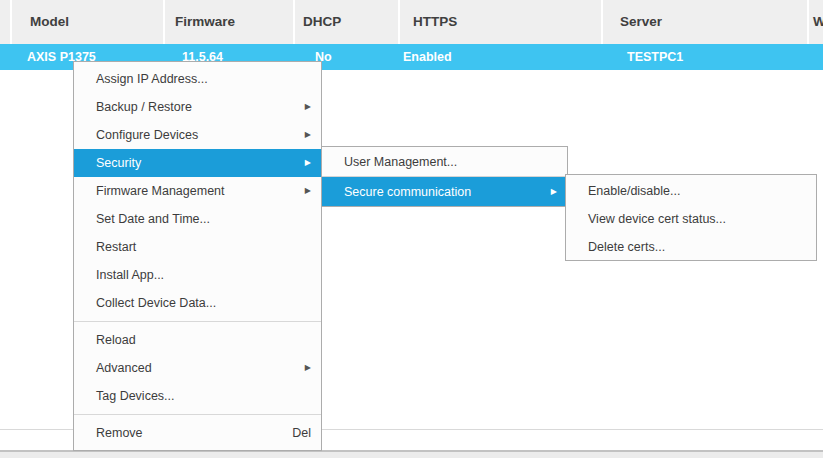 This screenshot has height=458, width=823. What do you see at coordinates (818, 22) in the screenshot?
I see `column-header-partial: W` at bounding box center [818, 22].